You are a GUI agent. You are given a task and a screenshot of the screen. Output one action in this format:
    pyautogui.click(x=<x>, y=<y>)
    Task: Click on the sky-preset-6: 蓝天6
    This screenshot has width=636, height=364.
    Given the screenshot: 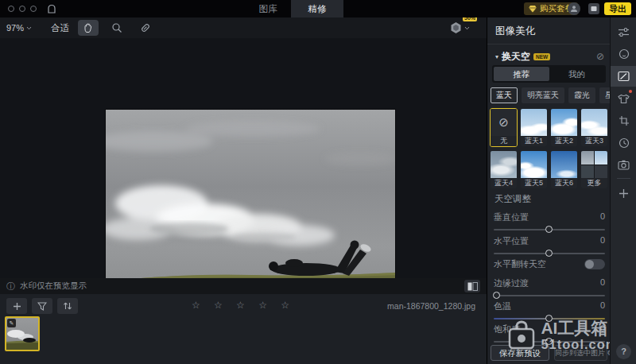 What is the action you would take?
    pyautogui.click(x=564, y=170)
    